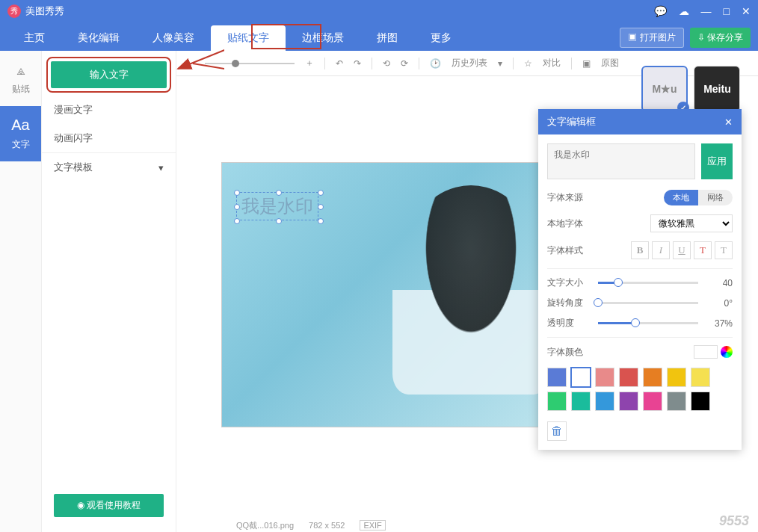 This screenshot has height=532, width=758. Describe the element at coordinates (706, 352) in the screenshot. I see `color-preview` at that location.